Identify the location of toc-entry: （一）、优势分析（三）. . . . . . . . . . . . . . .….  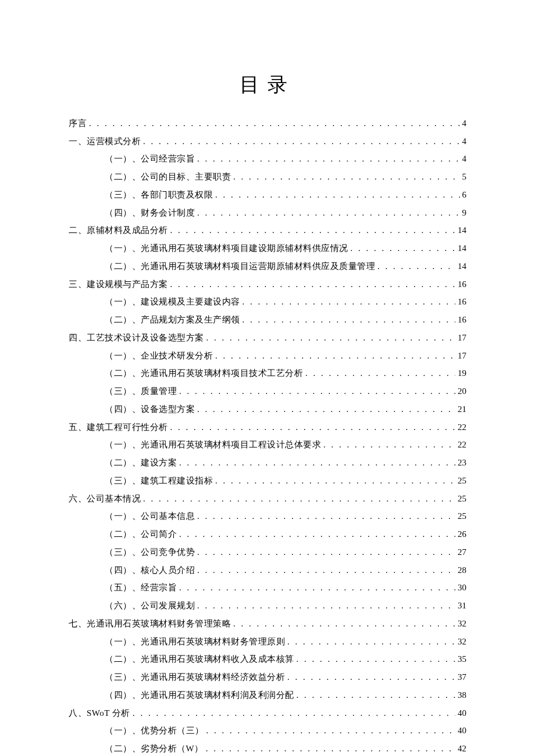
(286, 731).